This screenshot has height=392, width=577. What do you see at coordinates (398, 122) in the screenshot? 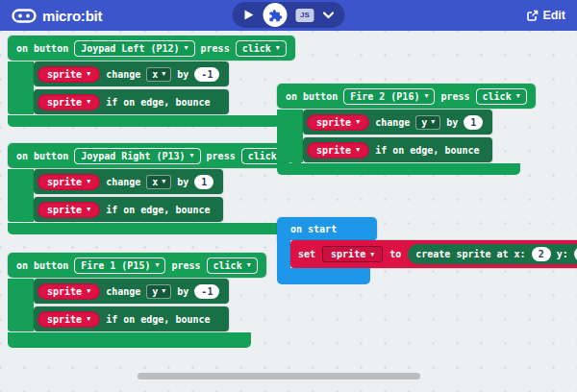
I see `sprite-change-statement: sprite ▾ change y ▾ by 1` at bounding box center [398, 122].